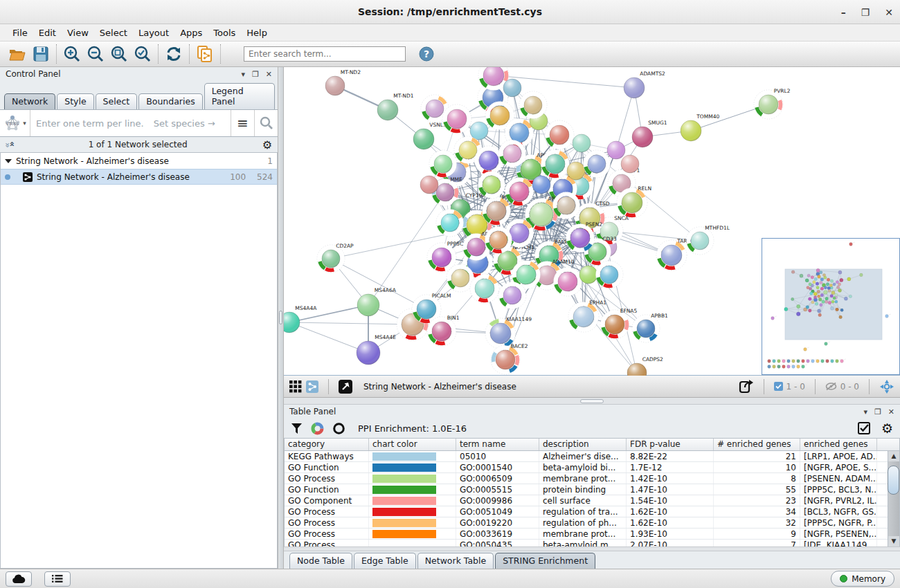  Describe the element at coordinates (170, 101) in the screenshot. I see `tab-boundaries: Boundaries` at that location.